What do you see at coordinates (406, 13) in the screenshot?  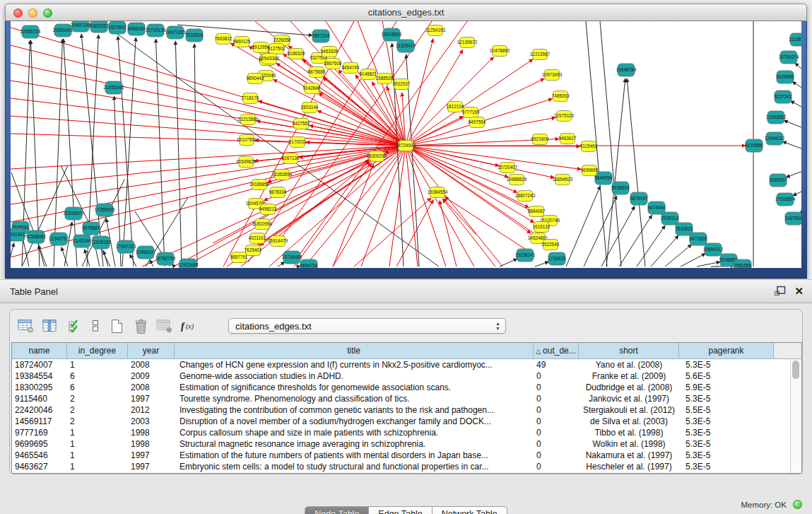 I see `network-window-titlebar: citations_edges.txt` at bounding box center [406, 13].